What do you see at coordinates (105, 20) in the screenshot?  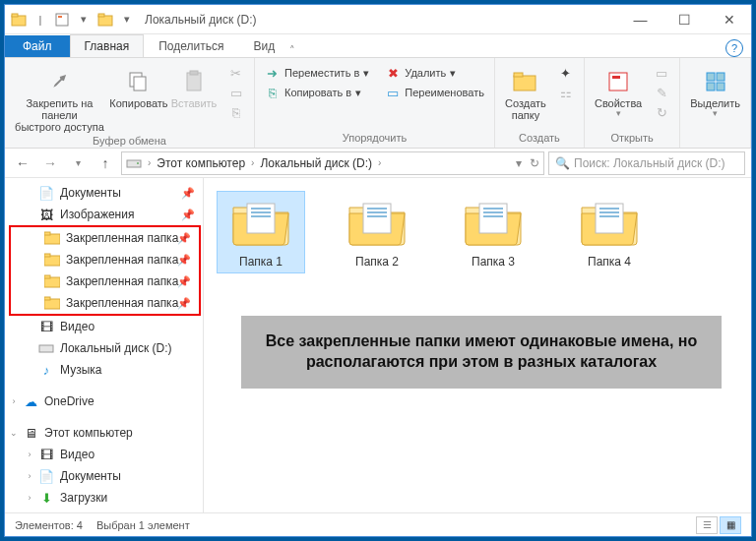 I see `folder-small-icon` at bounding box center [105, 20].